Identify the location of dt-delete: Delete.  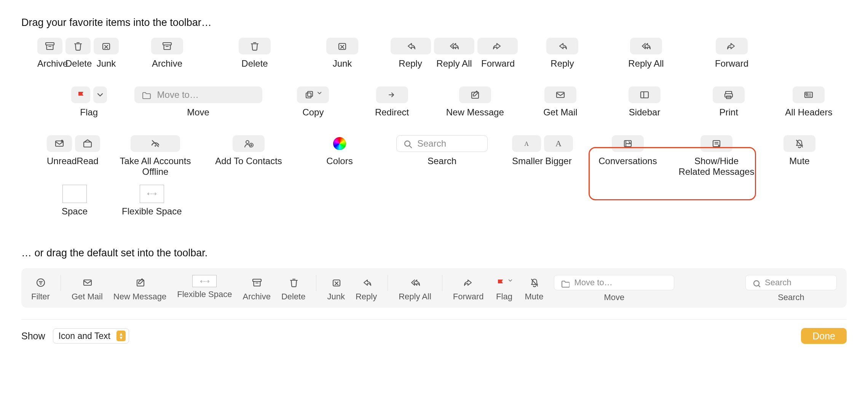
(294, 288).